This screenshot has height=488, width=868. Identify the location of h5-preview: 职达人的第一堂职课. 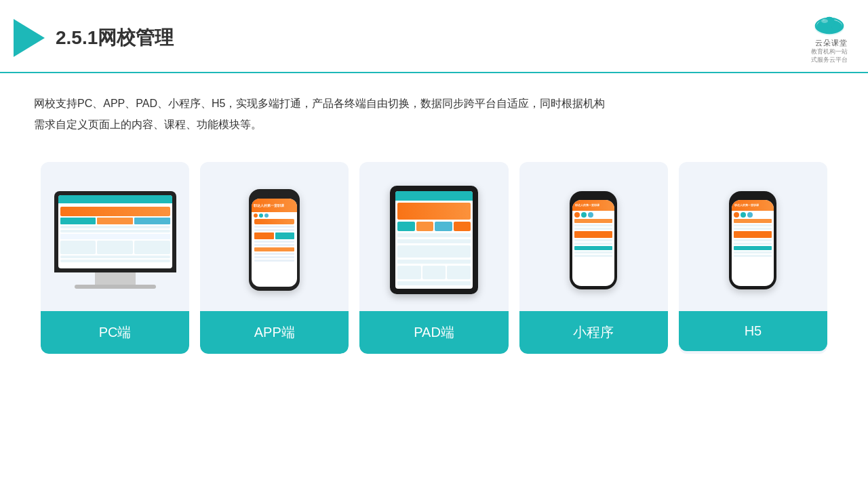
(753, 237).